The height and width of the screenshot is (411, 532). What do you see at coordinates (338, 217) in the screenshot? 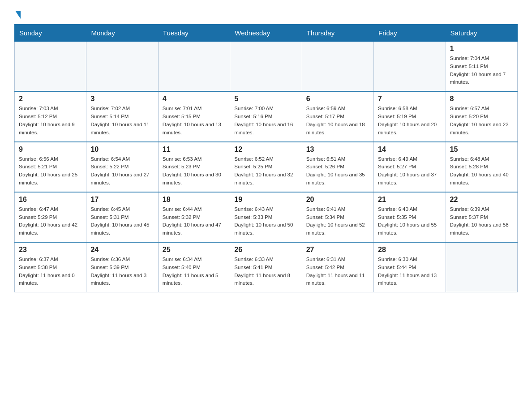
I see `calendar-cell: 20Sunrise: 6:41 AMSunset: 5:34 PMDayligh…` at bounding box center [338, 217].